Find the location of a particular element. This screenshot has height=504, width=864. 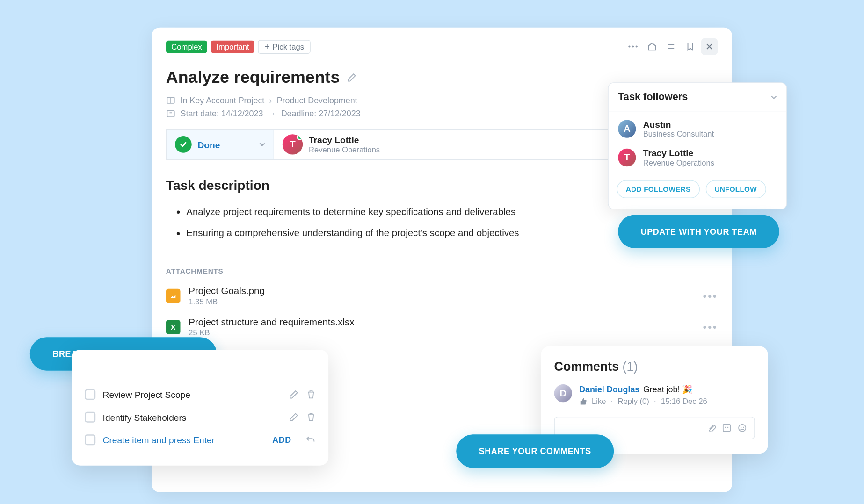

more-icon is located at coordinates (633, 47).